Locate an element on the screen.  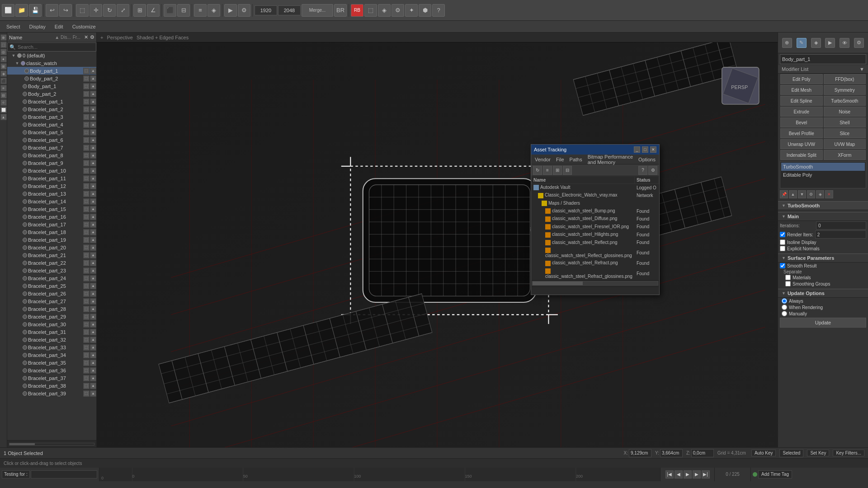
viewport-plus: + is located at coordinates (102, 38).